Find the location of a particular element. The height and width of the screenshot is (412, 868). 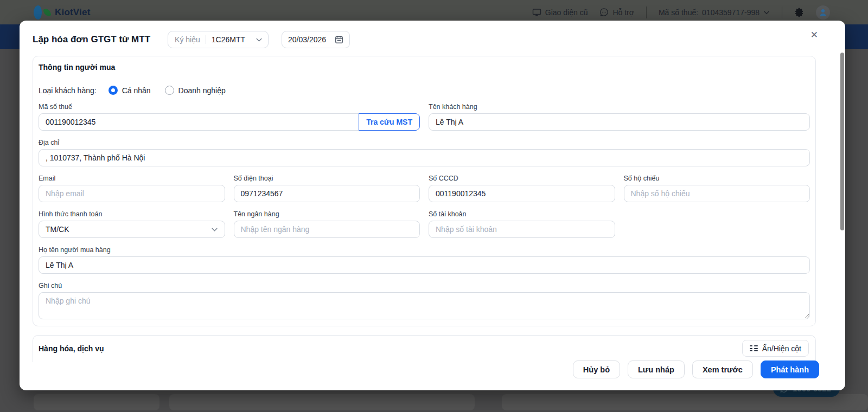

email-input is located at coordinates (132, 194).